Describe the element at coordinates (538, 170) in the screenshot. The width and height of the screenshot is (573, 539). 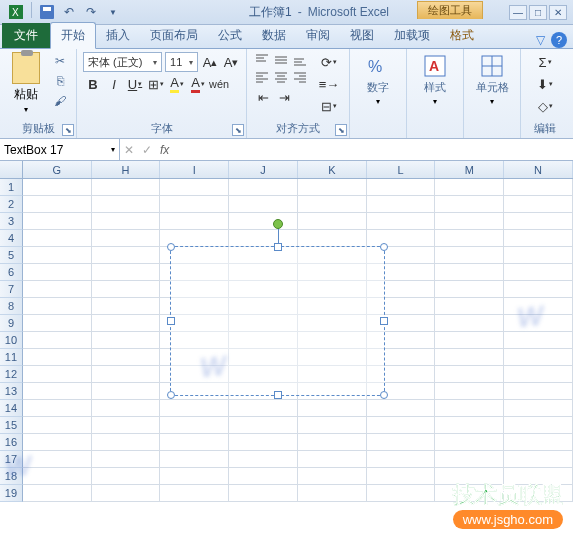
I see `col-header: N` at that location.